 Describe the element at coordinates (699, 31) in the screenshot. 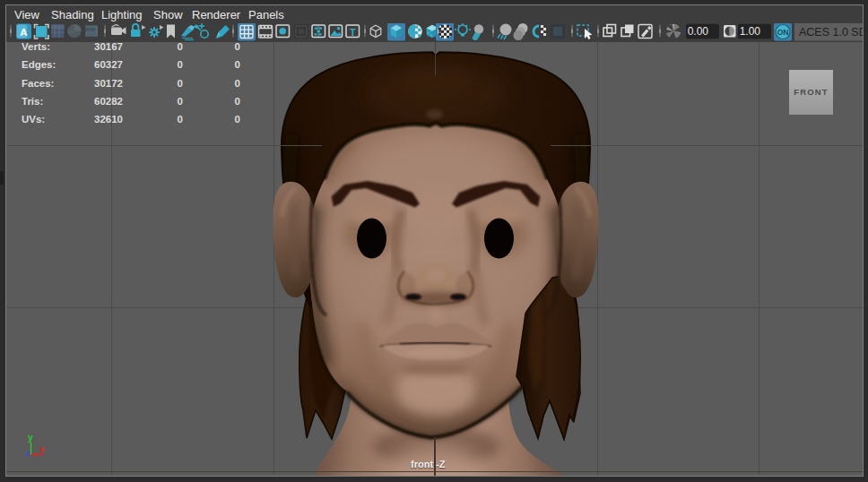

I see `svg-text: 0.00` at that location.